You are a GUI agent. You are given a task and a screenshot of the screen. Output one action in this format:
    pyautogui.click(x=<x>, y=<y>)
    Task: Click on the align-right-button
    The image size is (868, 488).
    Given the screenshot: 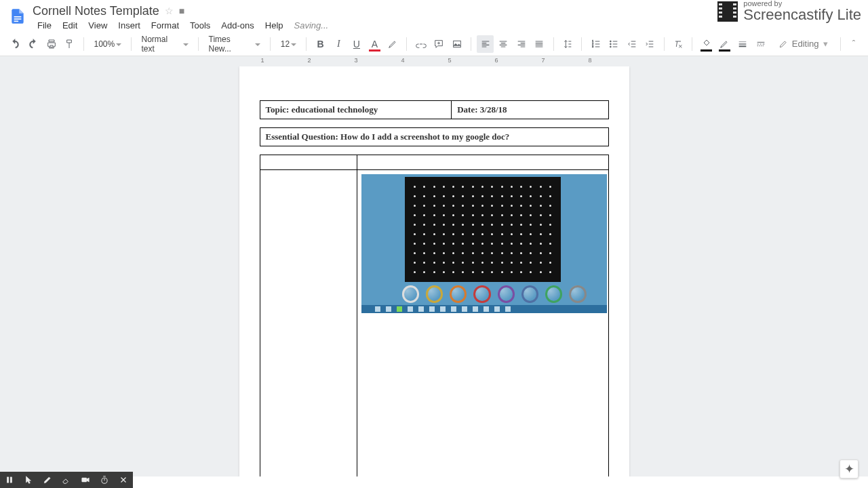 What is the action you would take?
    pyautogui.click(x=522, y=44)
    